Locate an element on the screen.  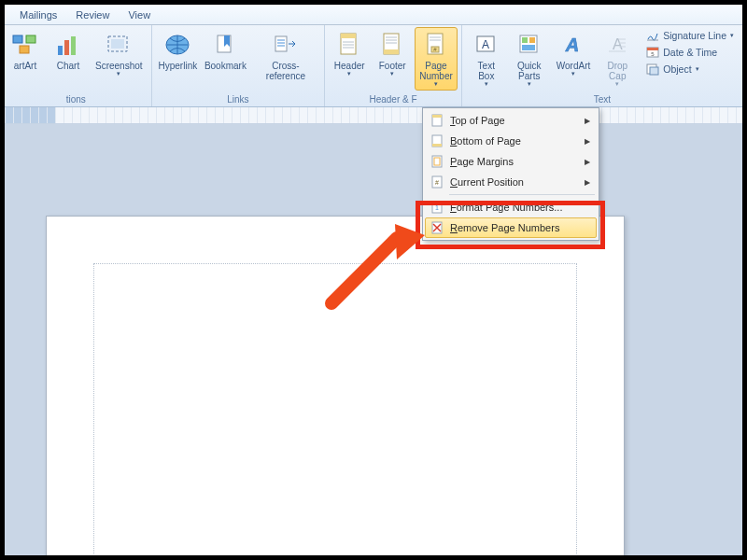
menu-bottom-of-page: Bottom of Page ▶ is located at coordinates (511, 141).